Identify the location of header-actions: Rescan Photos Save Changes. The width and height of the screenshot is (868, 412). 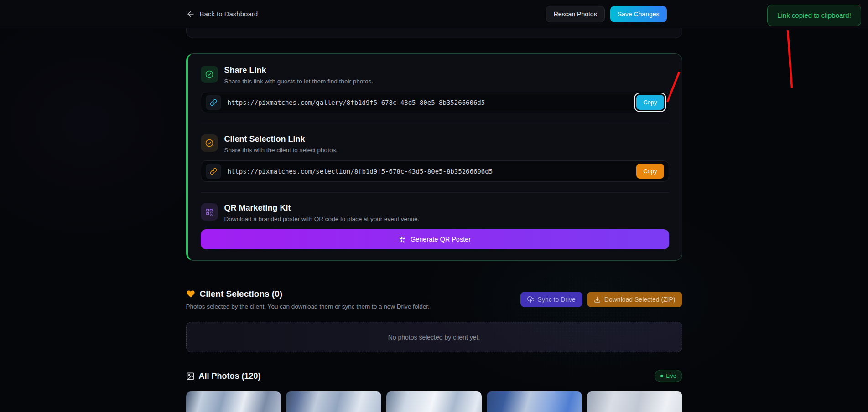
(614, 14).